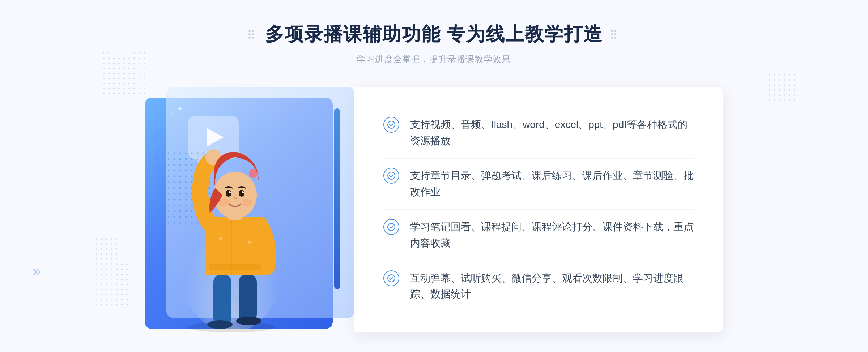  Describe the element at coordinates (552, 235) in the screenshot. I see `feature-text-3: 学习笔记回看、课程提问、课程评论打分、课件资料下载，重点内容收藏` at that location.